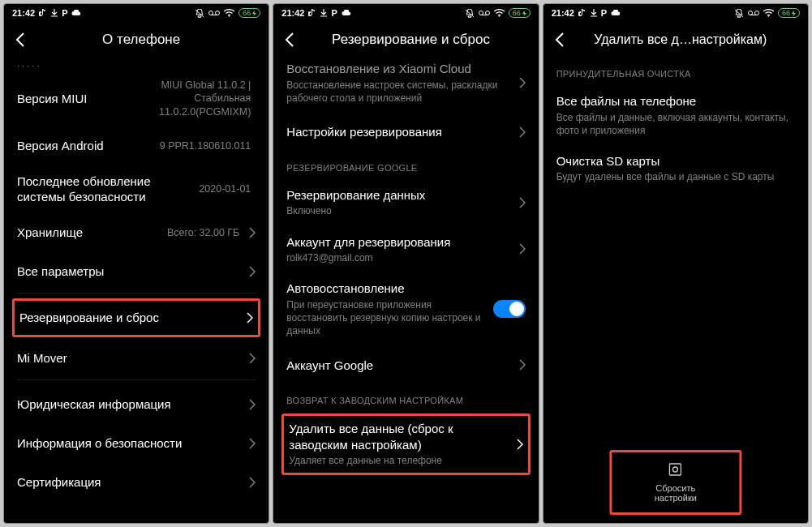 The width and height of the screenshot is (812, 527). Describe the element at coordinates (676, 124) in the screenshot. I see `row-subtitle: Все файлы и данные, включая аккаунты, ко…` at that location.